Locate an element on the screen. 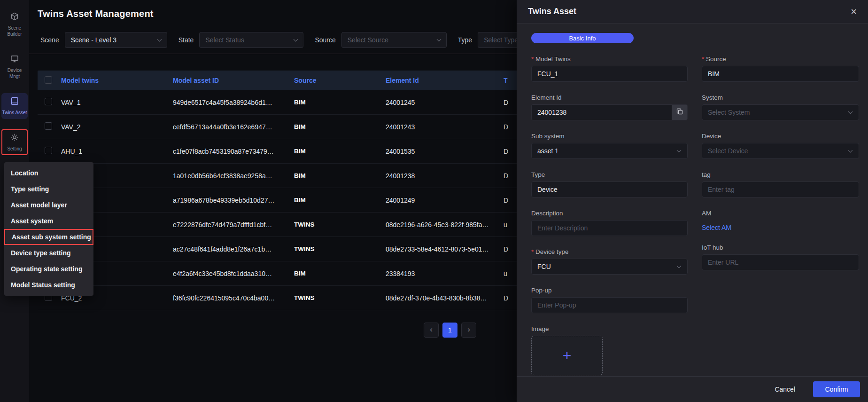 The width and height of the screenshot is (868, 402). cancel-button: Cancel is located at coordinates (785, 389).